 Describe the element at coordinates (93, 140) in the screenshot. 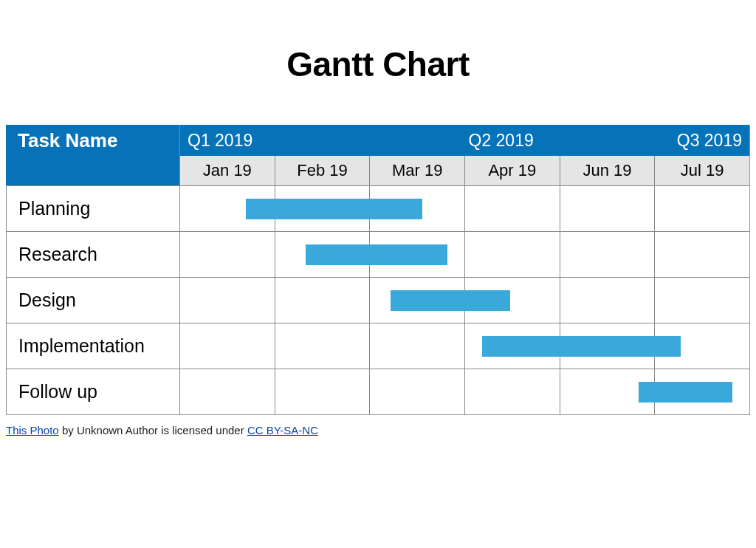

I see `task-name-header: Task Name` at that location.